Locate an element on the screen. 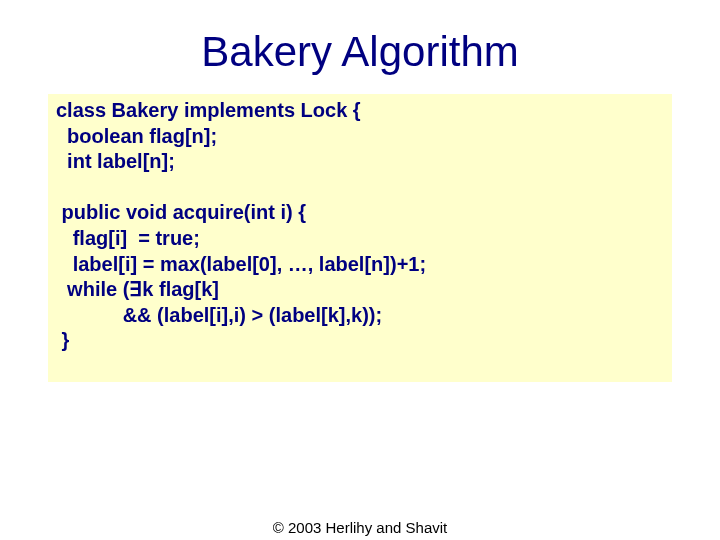  code-line: public void acquire(int i) { is located at coordinates (181, 212).